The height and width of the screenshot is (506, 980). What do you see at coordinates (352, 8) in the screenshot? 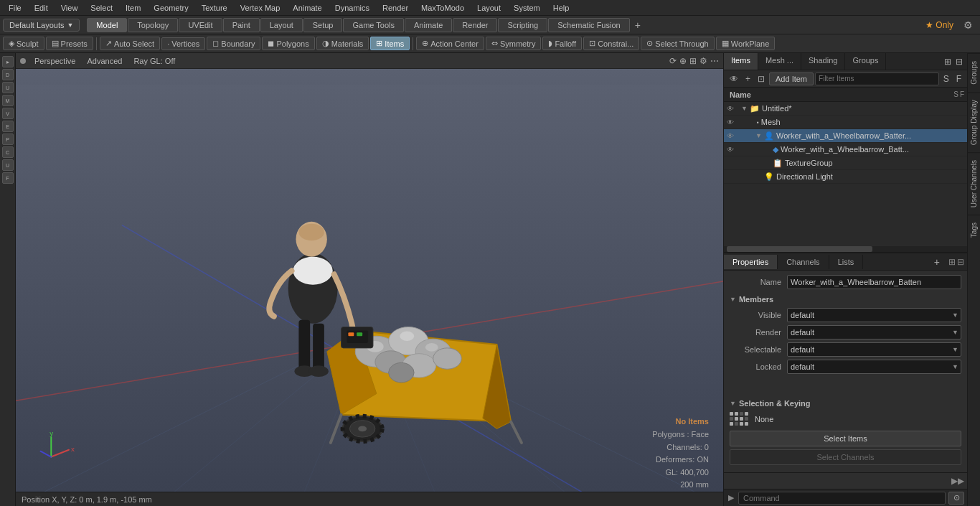
I see `menu-dynamics: Dynamics` at bounding box center [352, 8].